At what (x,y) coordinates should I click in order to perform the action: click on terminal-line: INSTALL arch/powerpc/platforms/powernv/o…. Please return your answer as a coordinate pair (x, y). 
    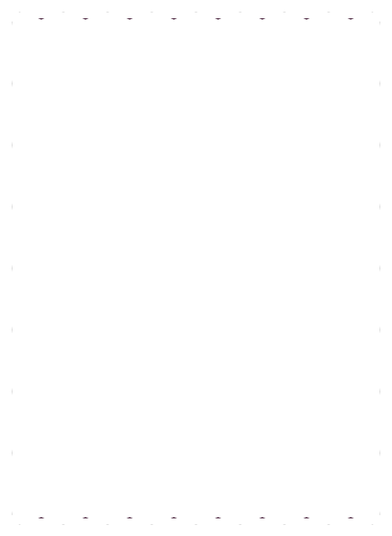
    Looking at the image, I should click on (203, 150).